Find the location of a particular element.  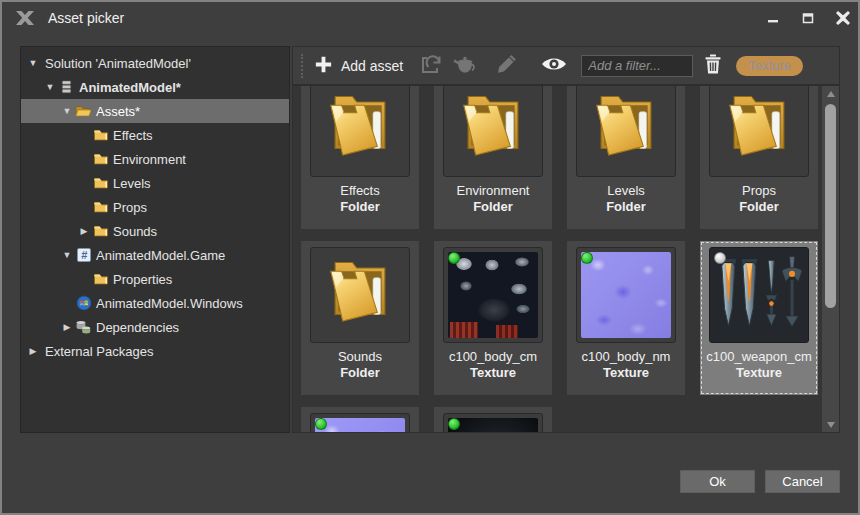

tree-item-solution-animatedmodel: ▼Solution 'AnimatedModel' is located at coordinates (155, 63).